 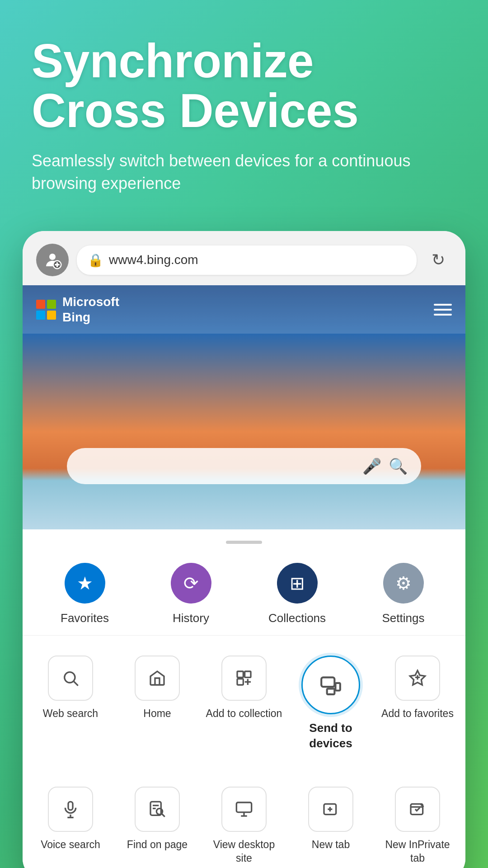 What do you see at coordinates (331, 736) in the screenshot?
I see `send-devices-label: Send to devices` at bounding box center [331, 736].